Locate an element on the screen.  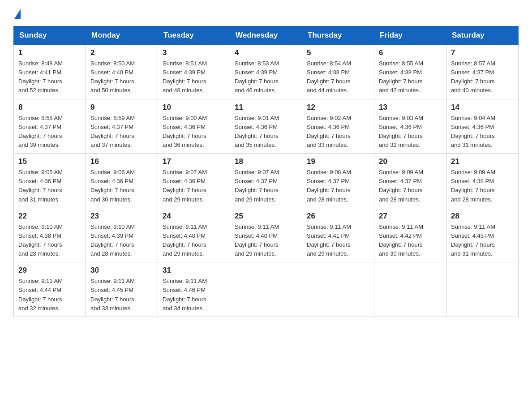
day-number: 31 is located at coordinates (194, 270).